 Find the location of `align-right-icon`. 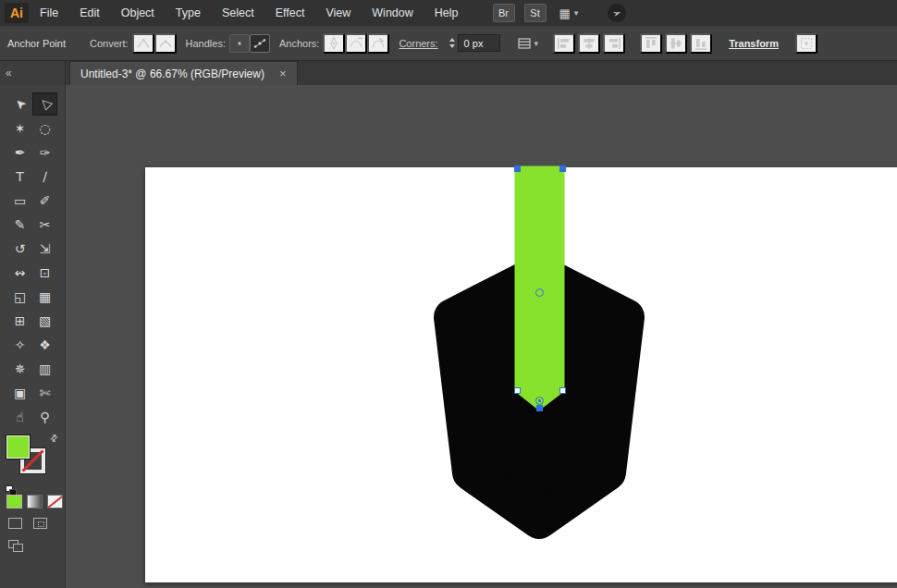

align-right-icon is located at coordinates (614, 43).